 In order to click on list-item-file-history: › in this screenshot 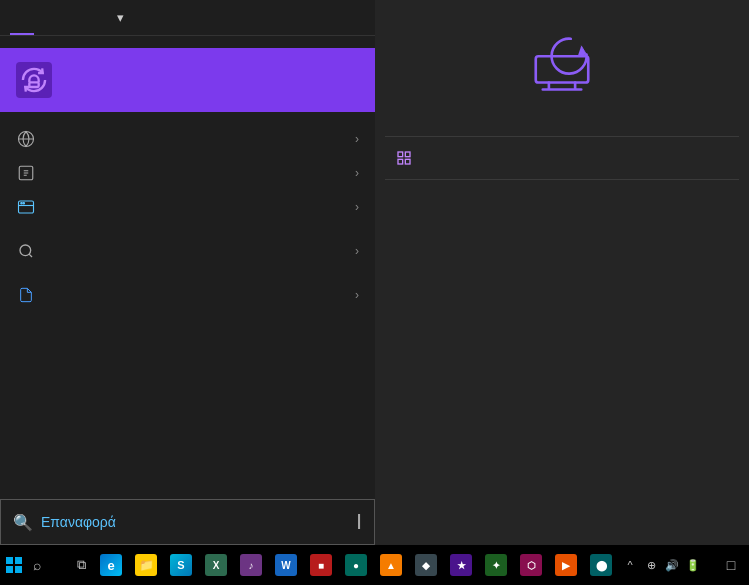, I will do `click(188, 173)`.